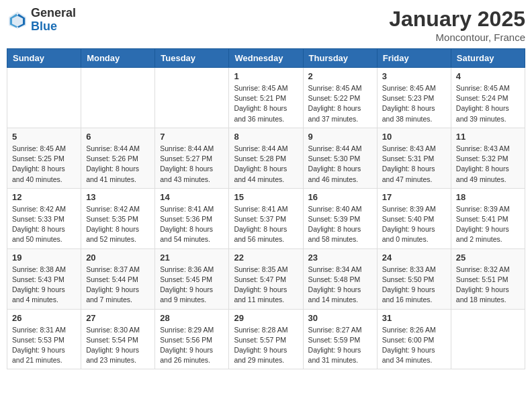 This screenshot has width=532, height=411. Describe the element at coordinates (488, 285) in the screenshot. I see `day-info: Sunrise: 8:32 AM Sunset: 5:51 PM Dayligh…` at that location.